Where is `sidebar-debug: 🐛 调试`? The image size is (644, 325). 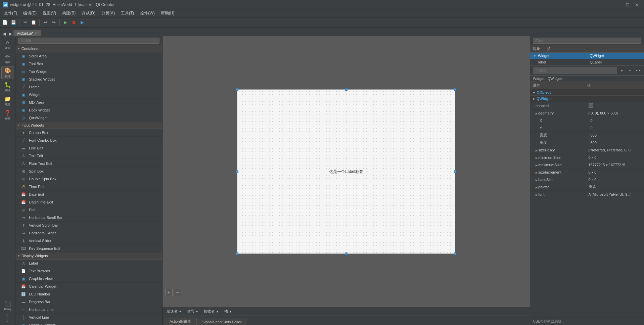
sidebar-debug: 🐛 调试 is located at coordinates (8, 87).